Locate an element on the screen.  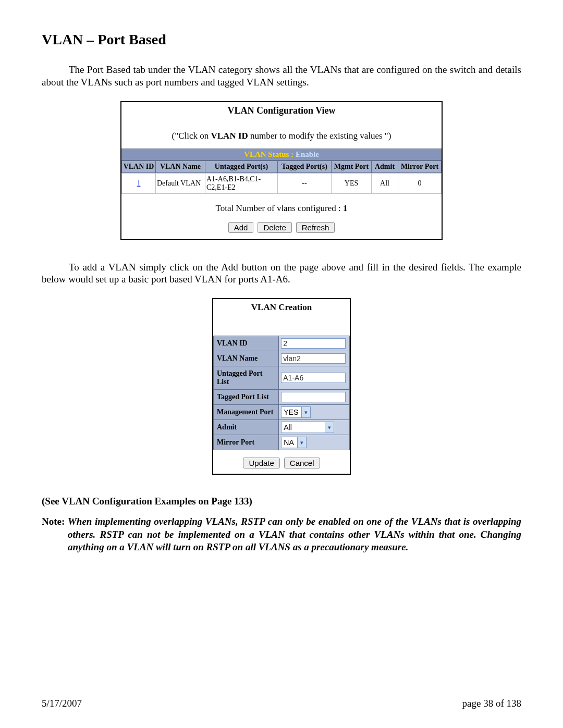
mirror-port-value: NA is located at coordinates (289, 442).